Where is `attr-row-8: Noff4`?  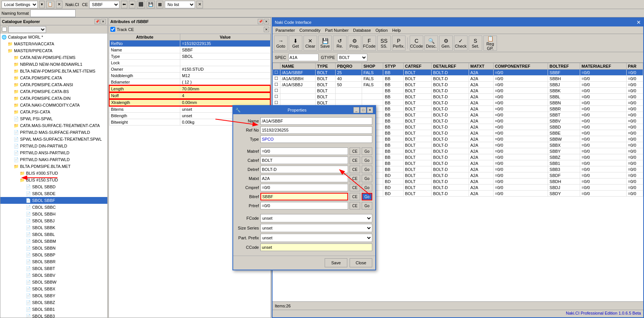
attr-row-8: Noff4 is located at coordinates (190, 96).